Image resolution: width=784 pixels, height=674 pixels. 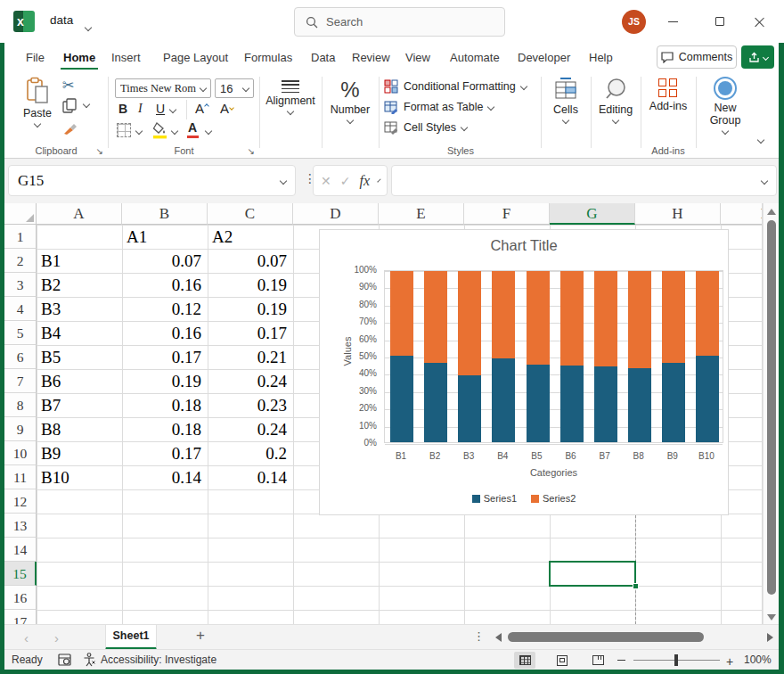 What do you see at coordinates (525, 660) in the screenshot?
I see `normal-view-button` at bounding box center [525, 660].